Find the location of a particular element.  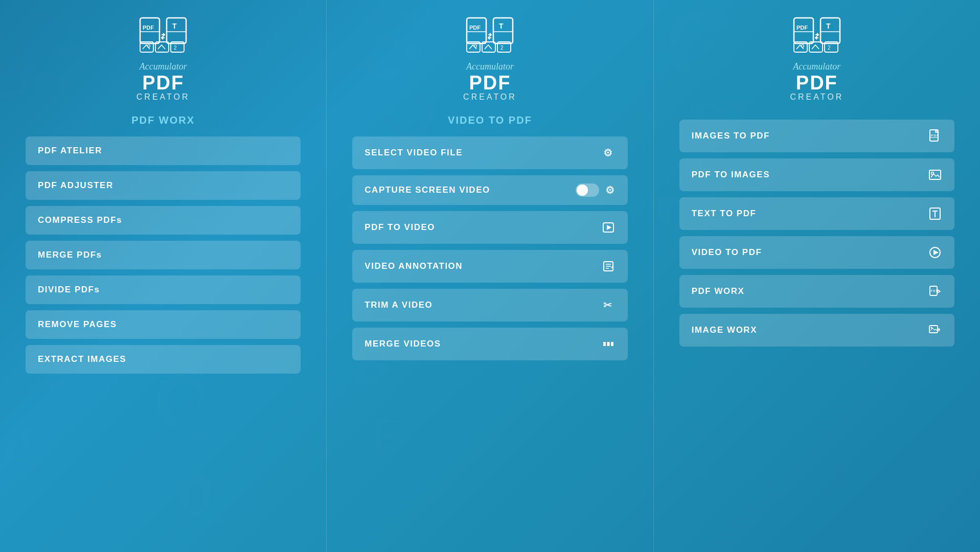

btn-remove-pages: REMOVE PAGES is located at coordinates (163, 325).